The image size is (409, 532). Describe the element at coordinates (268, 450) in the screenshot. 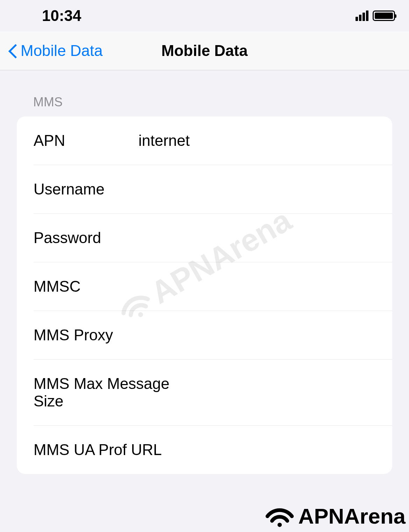

I see `mms-ua-prof-url-input` at that location.